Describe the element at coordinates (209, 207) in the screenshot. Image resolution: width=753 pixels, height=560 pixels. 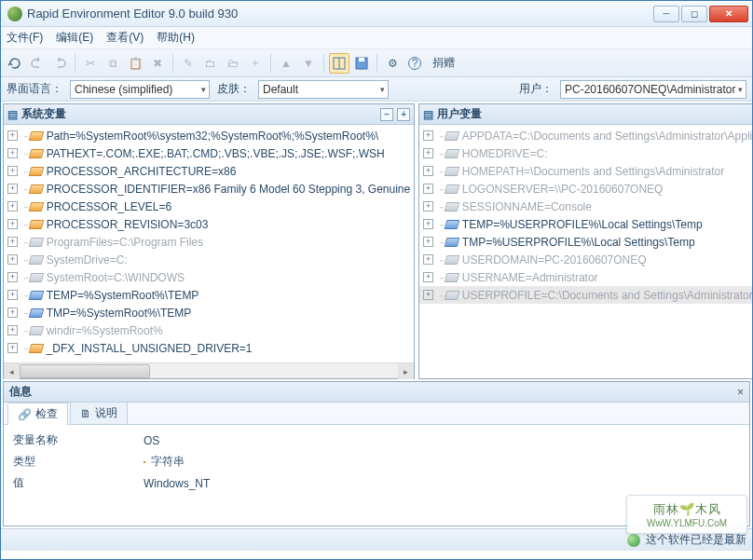
I see `tree-row: +··PROCESSOR_LEVEL=6` at that location.